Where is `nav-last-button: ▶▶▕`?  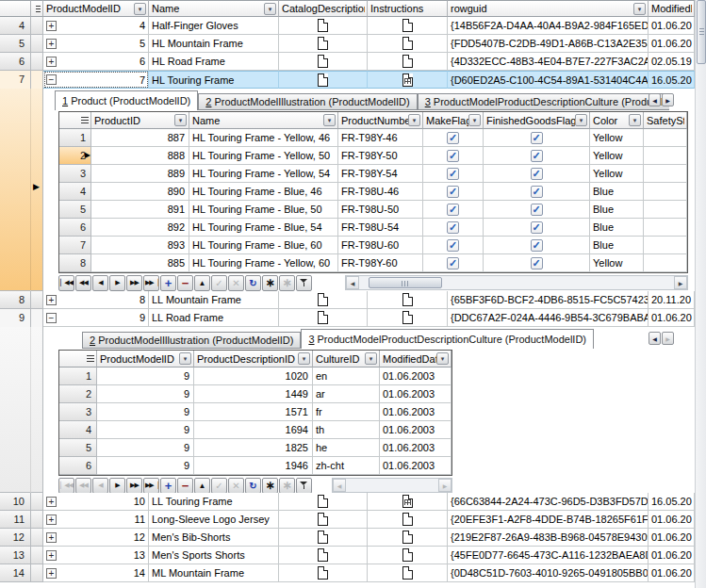
nav-last-button: ▶▶▕ is located at coordinates (151, 486).